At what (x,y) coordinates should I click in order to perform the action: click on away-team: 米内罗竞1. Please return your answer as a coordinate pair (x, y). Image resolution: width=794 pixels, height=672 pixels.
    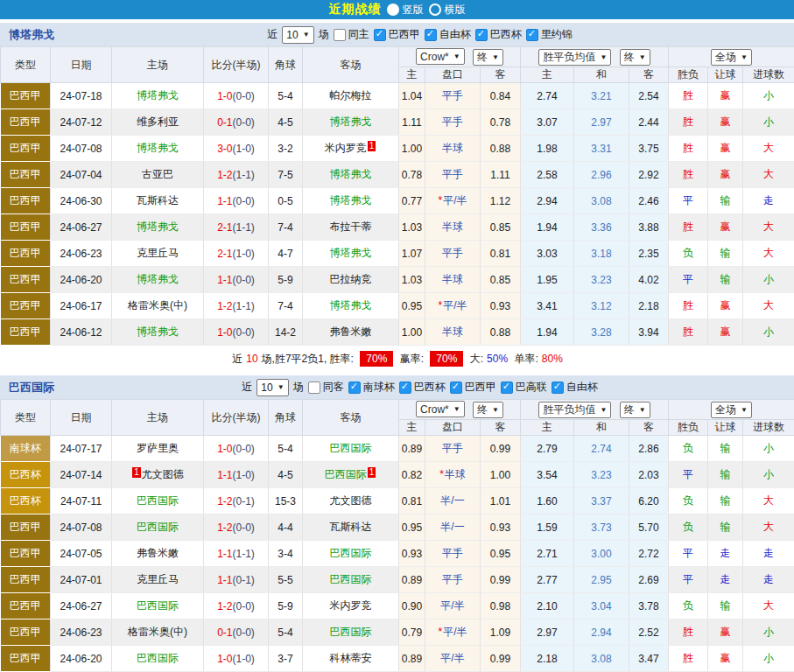
    Looking at the image, I should click on (351, 149).